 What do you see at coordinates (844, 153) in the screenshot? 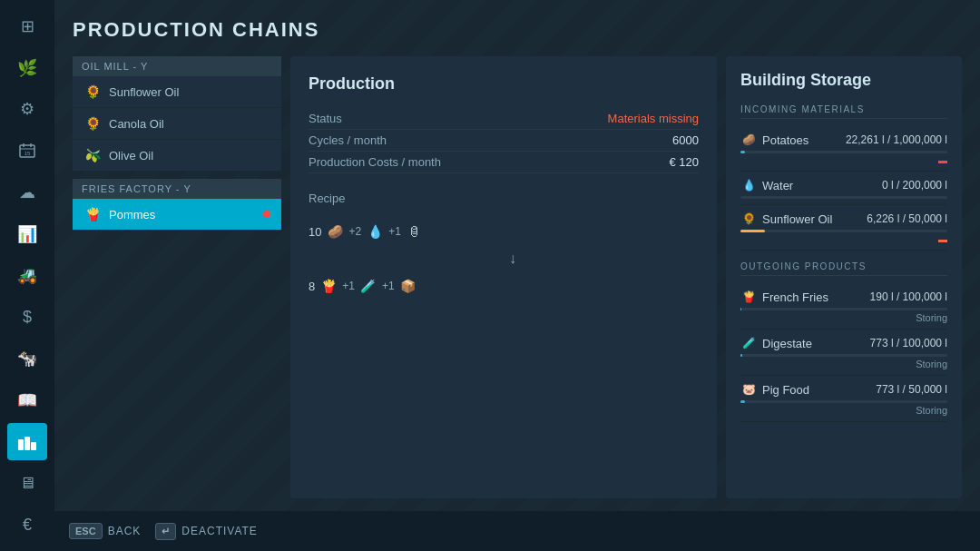
I see `potatoes-bar` at bounding box center [844, 153].